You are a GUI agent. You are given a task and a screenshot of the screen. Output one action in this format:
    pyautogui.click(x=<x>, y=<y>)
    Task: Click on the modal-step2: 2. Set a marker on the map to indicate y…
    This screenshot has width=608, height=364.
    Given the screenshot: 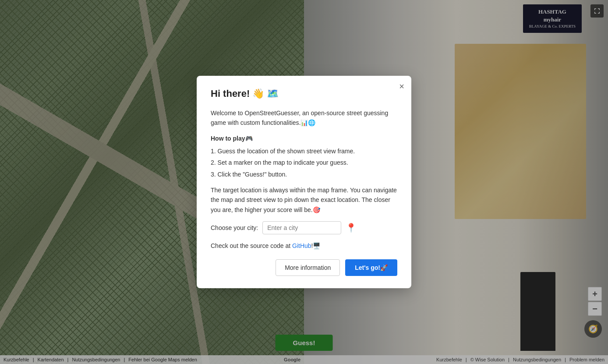 What is the action you would take?
    pyautogui.click(x=304, y=163)
    